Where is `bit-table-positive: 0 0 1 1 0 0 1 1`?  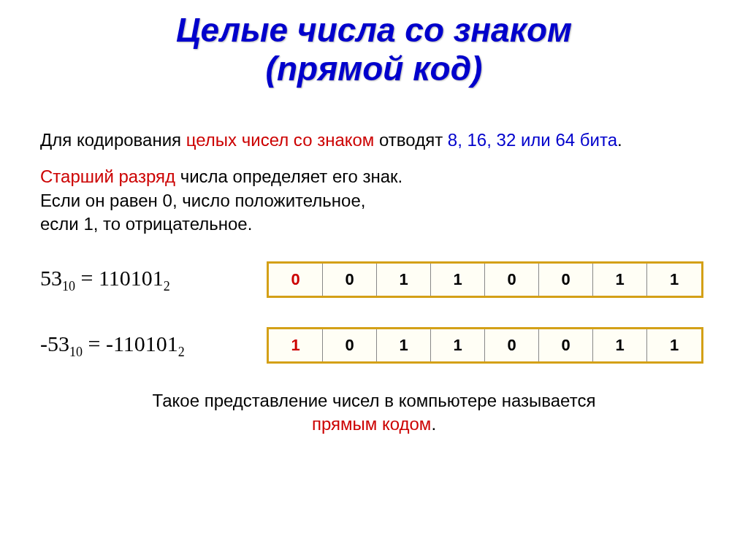
bit-table-positive: 0 0 1 1 0 0 1 1 is located at coordinates (485, 280).